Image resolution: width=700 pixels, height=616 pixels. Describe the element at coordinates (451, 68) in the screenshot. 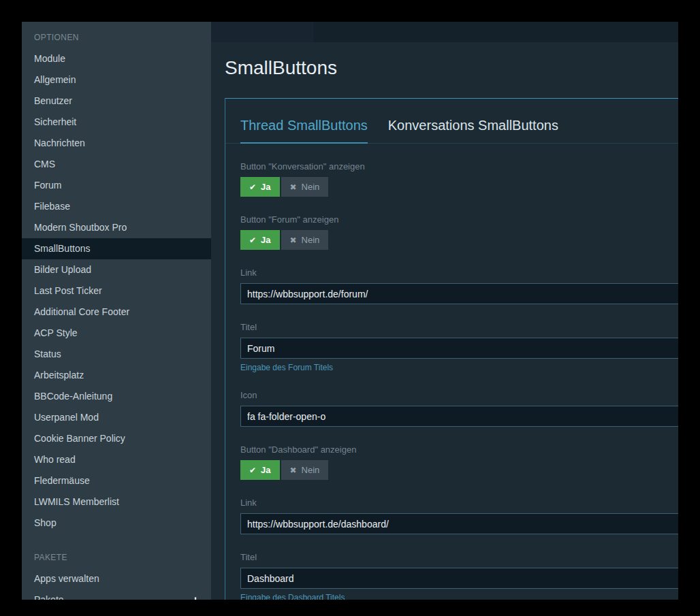

I see `page-title: SmallButtons` at that location.